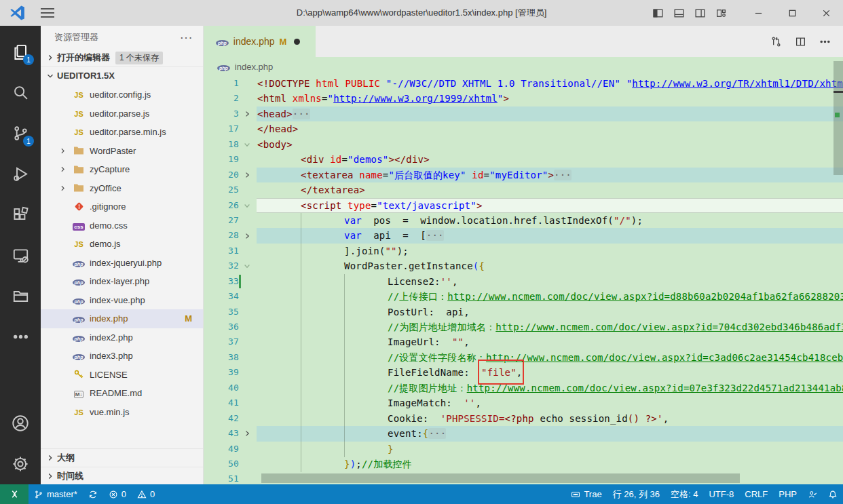 The height and width of the screenshot is (504, 843). What do you see at coordinates (122, 207) in the screenshot?
I see `tree-item--gitignore: .gitignore` at bounding box center [122, 207].